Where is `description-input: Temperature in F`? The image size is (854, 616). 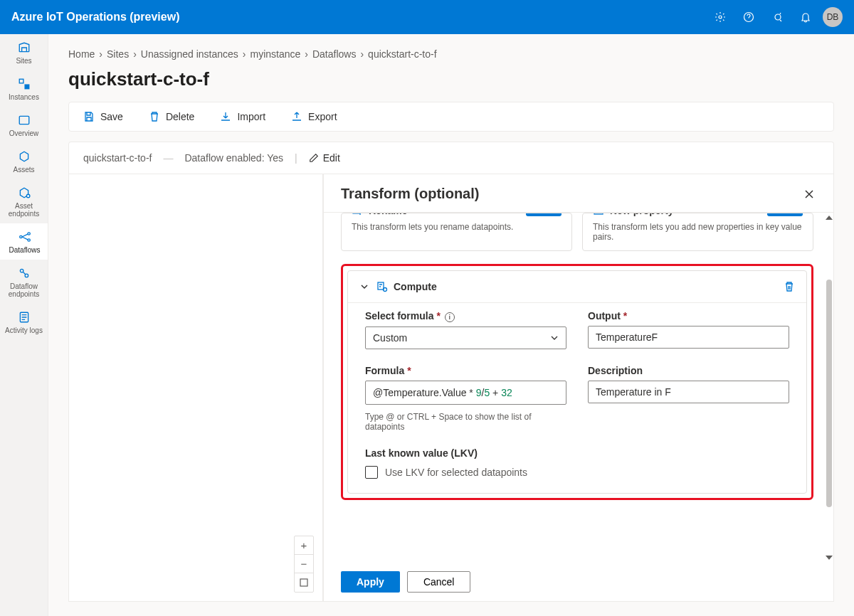
description-input: Temperature in F is located at coordinates (689, 392).